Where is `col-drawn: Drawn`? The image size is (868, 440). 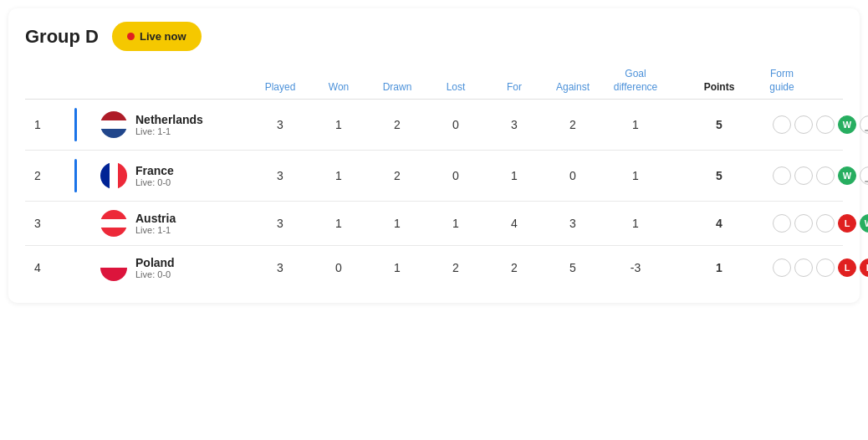 col-drawn: Drawn is located at coordinates (397, 88).